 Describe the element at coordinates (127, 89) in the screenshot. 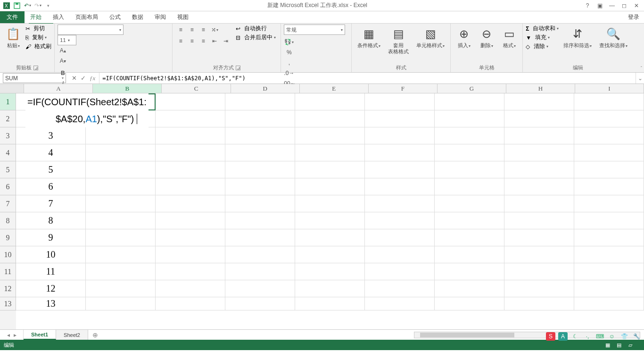

I see `col-header-B: B` at that location.